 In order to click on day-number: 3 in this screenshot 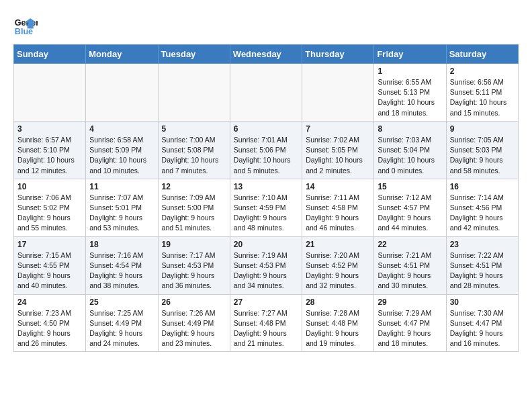, I will do `click(50, 129)`.